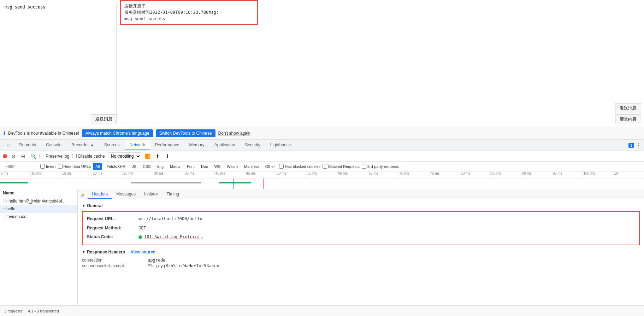  Describe the element at coordinates (23, 156) in the screenshot. I see `filter-icon: ⊟` at that location.